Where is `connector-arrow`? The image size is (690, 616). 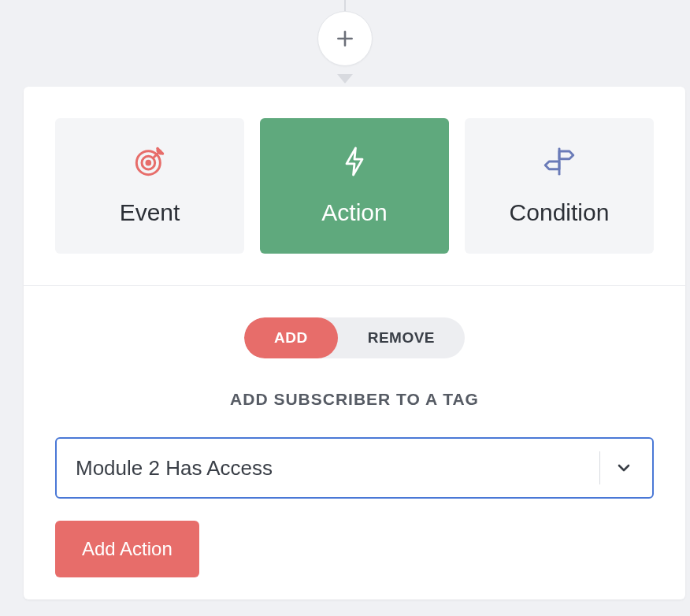 connector-arrow is located at coordinates (345, 79).